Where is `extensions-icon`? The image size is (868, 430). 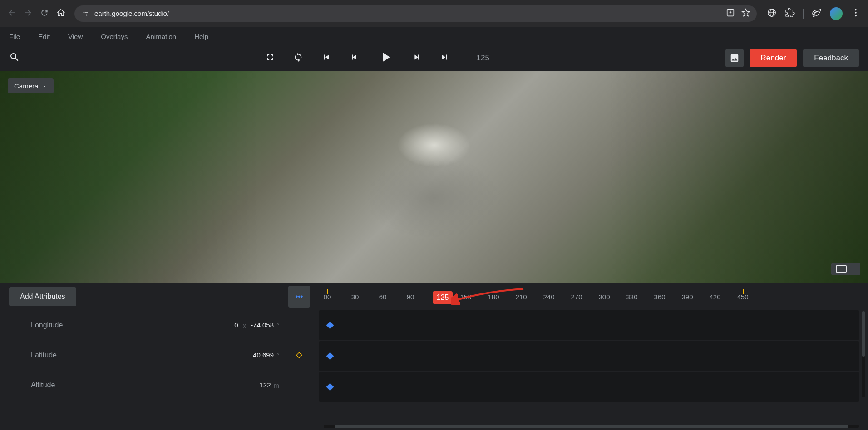
extensions-icon is located at coordinates (790, 14).